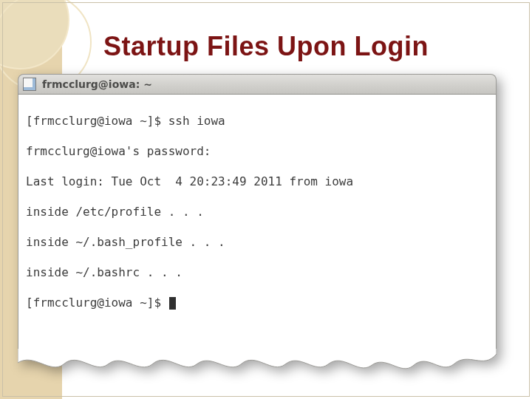 Image resolution: width=532 pixels, height=399 pixels. What do you see at coordinates (257, 121) in the screenshot?
I see `terminal-line: [frmcclurg@iowa ~]$ ssh iowa` at bounding box center [257, 121].